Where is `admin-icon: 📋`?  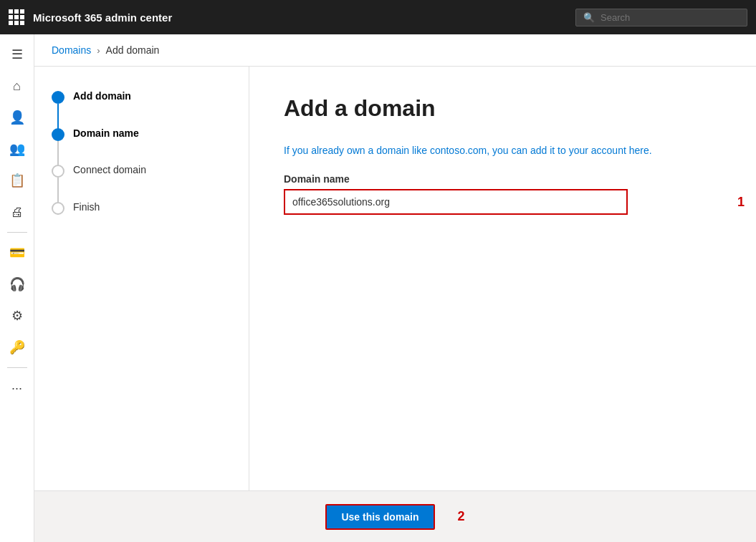
admin-icon: 📋 is located at coordinates (17, 180).